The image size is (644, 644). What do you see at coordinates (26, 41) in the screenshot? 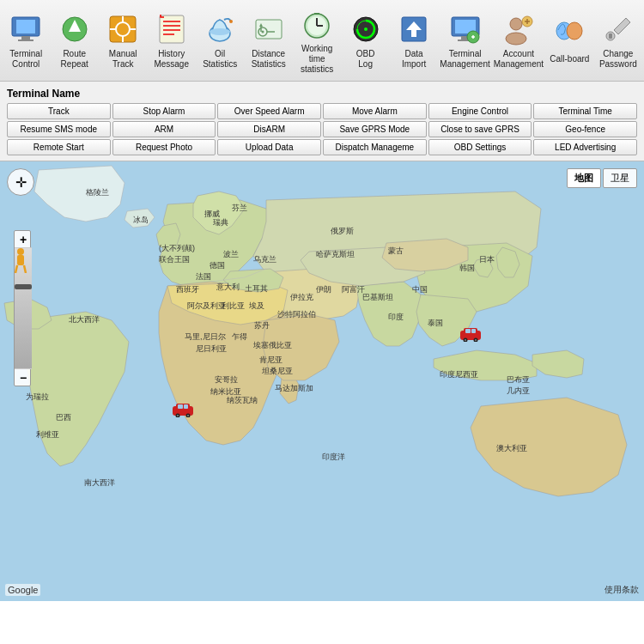
I see `toolbar-terminal-control: Terminal Control` at bounding box center [26, 41].